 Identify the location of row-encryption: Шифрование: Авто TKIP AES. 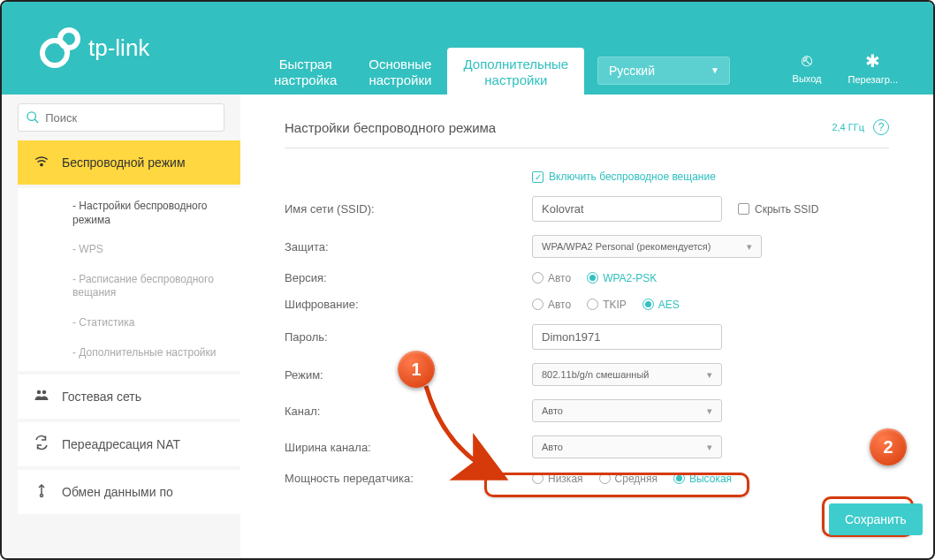
(587, 304).